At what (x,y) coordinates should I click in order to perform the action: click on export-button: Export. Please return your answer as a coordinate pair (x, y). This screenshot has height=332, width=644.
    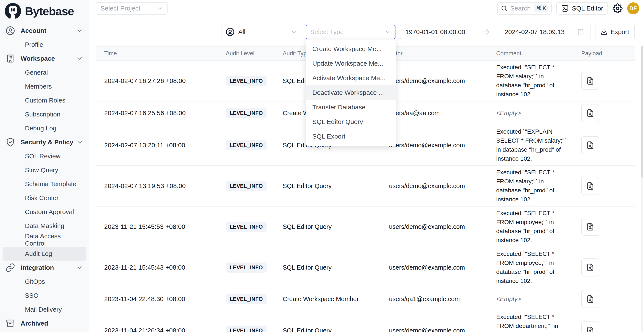
    Looking at the image, I should click on (615, 32).